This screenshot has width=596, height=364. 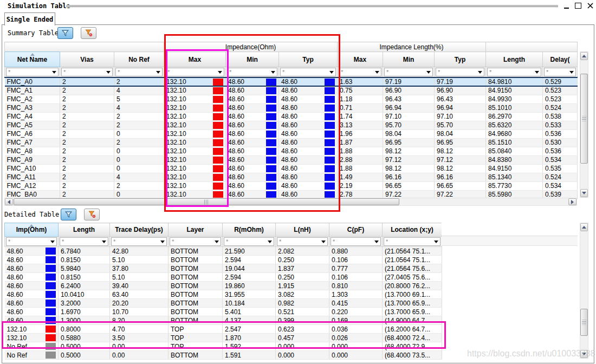 What do you see at coordinates (584, 290) in the screenshot?
I see `detailed-vscrollbar` at bounding box center [584, 290].